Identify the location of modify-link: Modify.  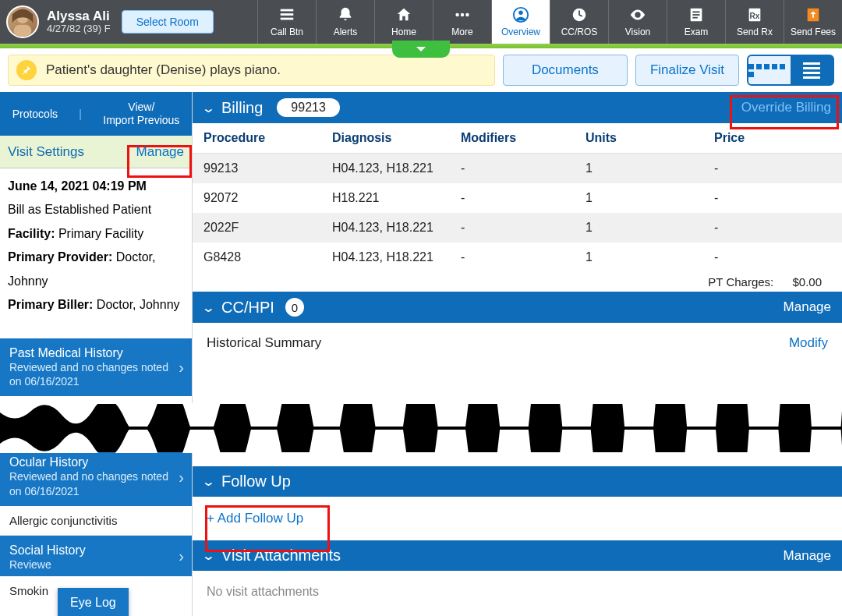
(808, 343).